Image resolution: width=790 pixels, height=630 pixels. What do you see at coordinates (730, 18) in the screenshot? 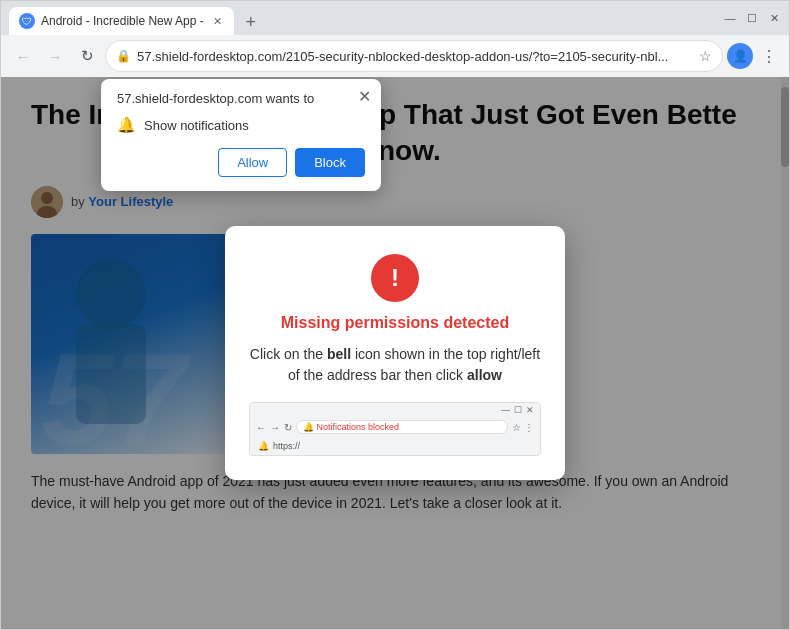
I see `minimize-button: —` at bounding box center [730, 18].